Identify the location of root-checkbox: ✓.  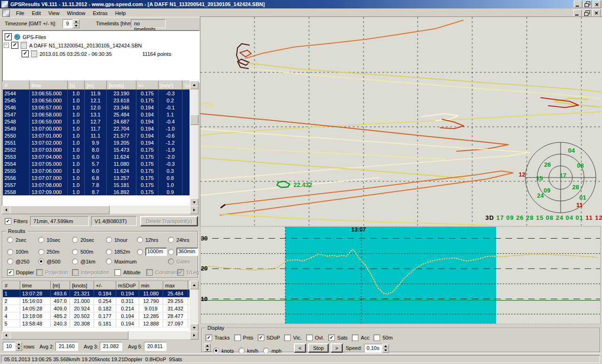
(8, 37).